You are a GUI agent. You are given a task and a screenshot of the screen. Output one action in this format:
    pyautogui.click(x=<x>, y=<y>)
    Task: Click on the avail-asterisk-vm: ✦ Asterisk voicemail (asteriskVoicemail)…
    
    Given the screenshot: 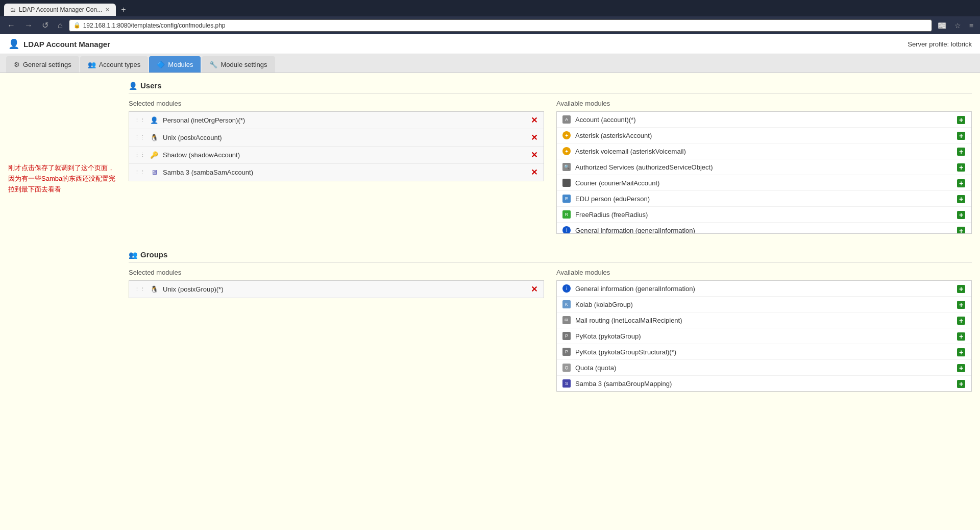 What is the action you would take?
    pyautogui.click(x=764, y=151)
    